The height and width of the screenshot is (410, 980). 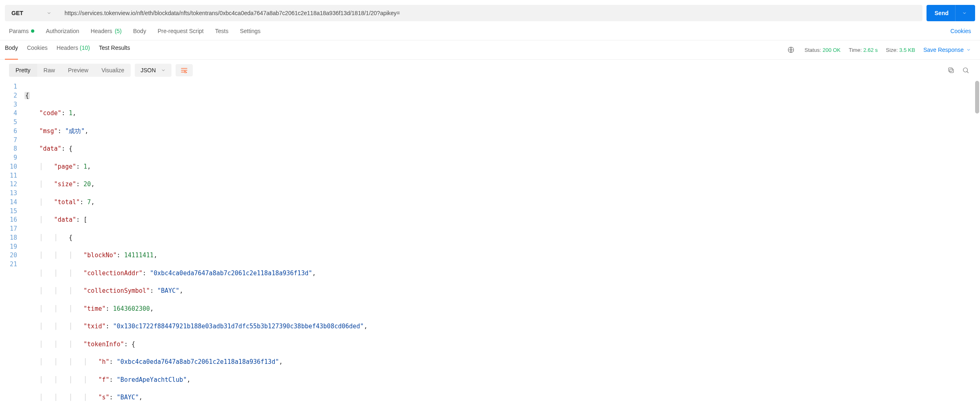 What do you see at coordinates (907, 50) in the screenshot?
I see `size-value: 3.5 KB` at bounding box center [907, 50].